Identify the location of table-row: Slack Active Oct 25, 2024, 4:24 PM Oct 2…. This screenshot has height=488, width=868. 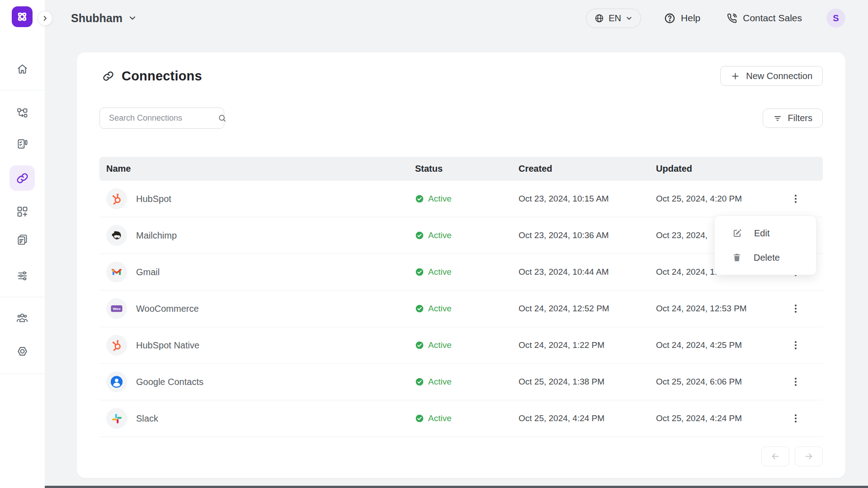
(461, 418).